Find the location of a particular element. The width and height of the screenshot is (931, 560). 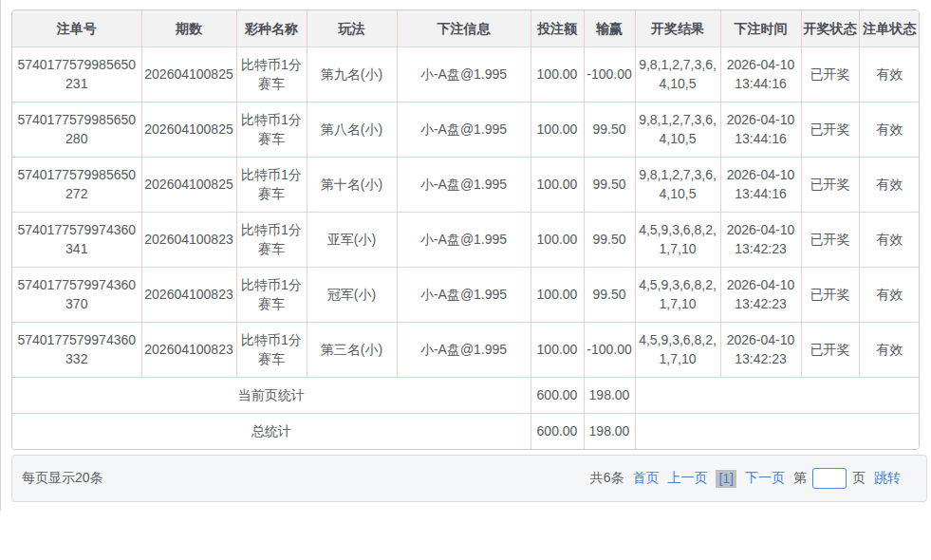

cell-play: 第九名(小) is located at coordinates (351, 74).